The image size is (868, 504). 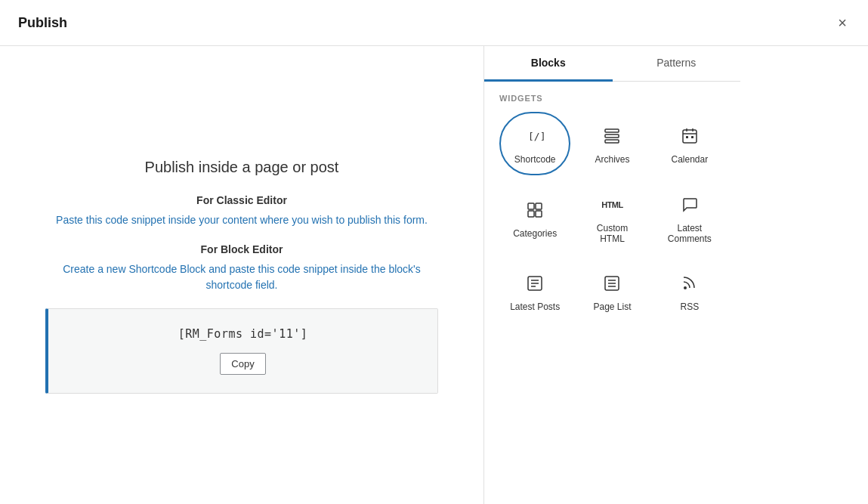 What do you see at coordinates (42, 23) in the screenshot?
I see `dialog-title: Publish` at bounding box center [42, 23].